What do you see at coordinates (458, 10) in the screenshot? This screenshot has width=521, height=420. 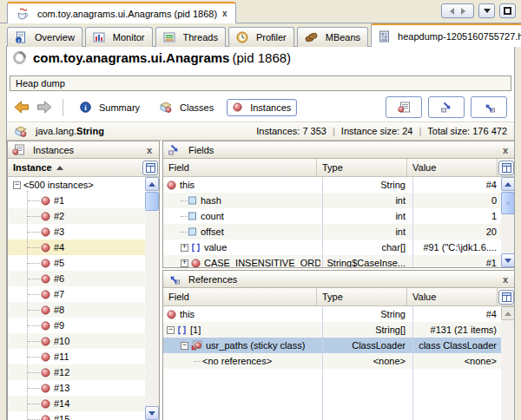 I see `tab-scroll-buttons` at bounding box center [458, 10].